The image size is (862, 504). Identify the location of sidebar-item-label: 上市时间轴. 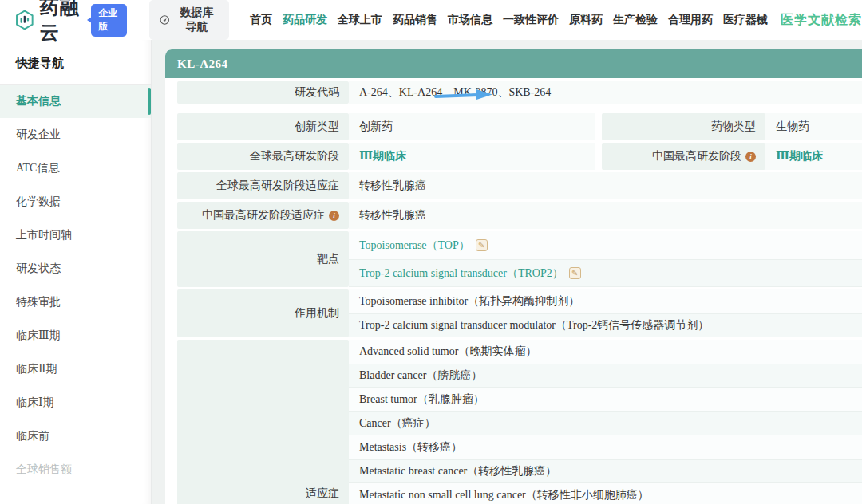
(44, 235).